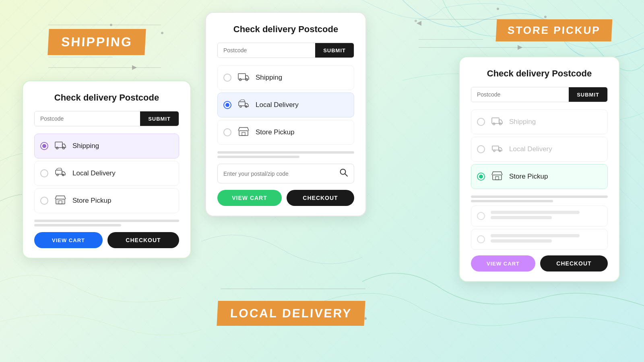  I want to click on card-left-radio-local, so click(44, 173).